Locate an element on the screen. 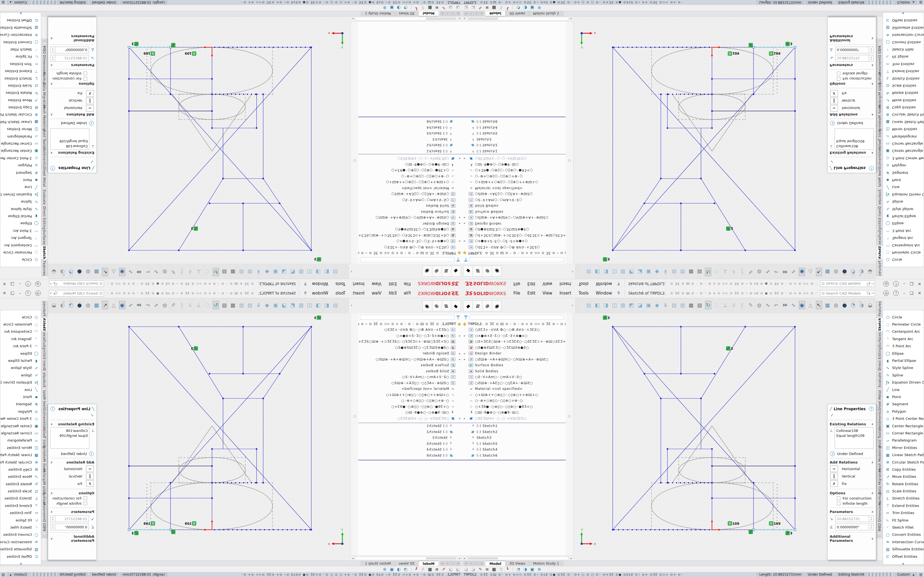 This screenshot has width=924, height=577. relations-listbox: Collinear108Equal length109 is located at coordinates (854, 438).